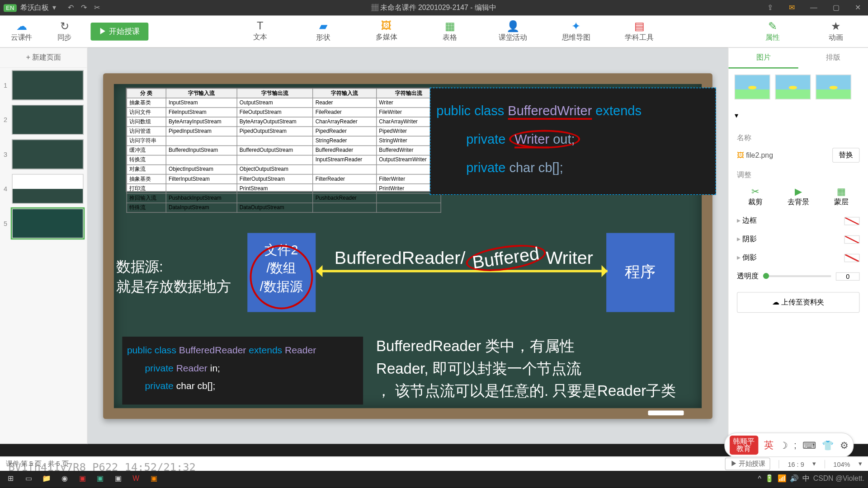  What do you see at coordinates (118, 479) in the screenshot?
I see `app-icon-3: ▣` at bounding box center [118, 479].